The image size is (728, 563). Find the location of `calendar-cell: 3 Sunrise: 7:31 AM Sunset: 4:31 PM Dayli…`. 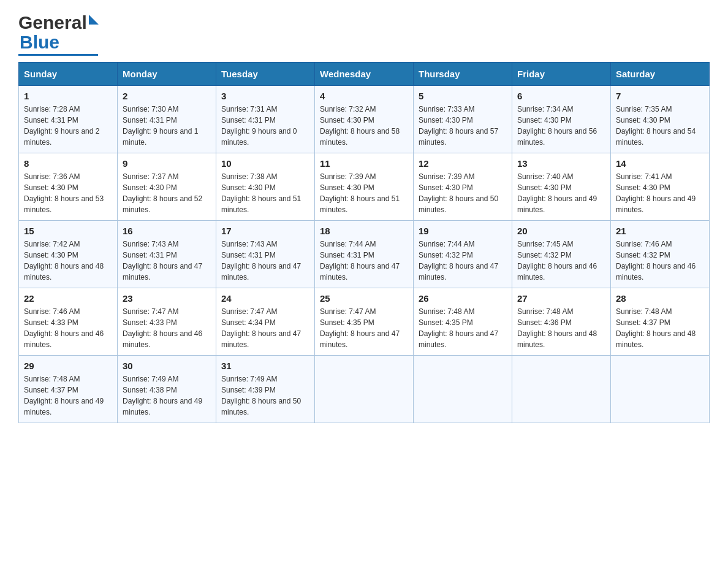

calendar-cell: 3 Sunrise: 7:31 AM Sunset: 4:31 PM Dayli… is located at coordinates (266, 120).